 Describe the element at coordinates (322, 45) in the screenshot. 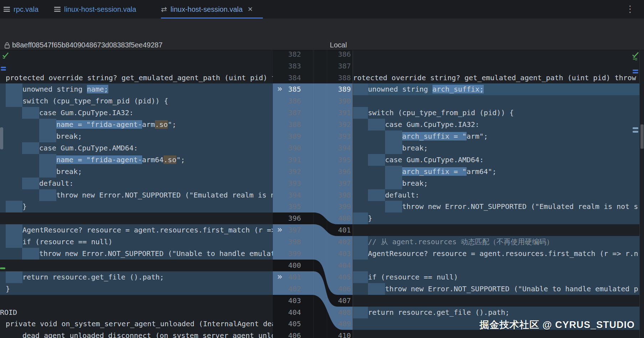

I see `diff-titles-row: b8aeff08547f65b8409048673d08383f5ee49287…` at that location.